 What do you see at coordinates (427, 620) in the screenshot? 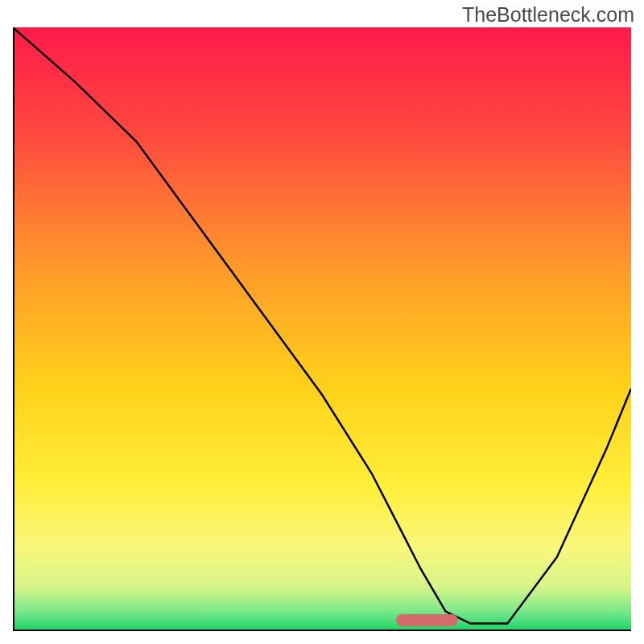
I see `optimal-range-marker` at bounding box center [427, 620].